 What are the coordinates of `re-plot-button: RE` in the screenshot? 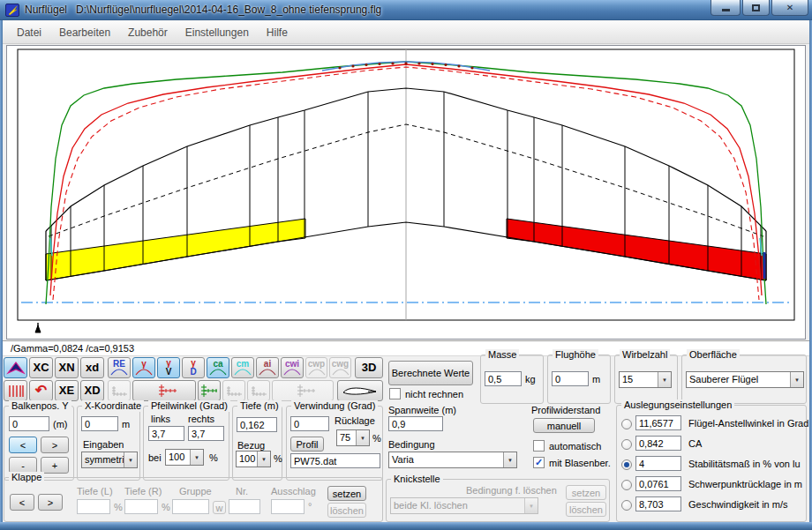 It's located at (119, 368).